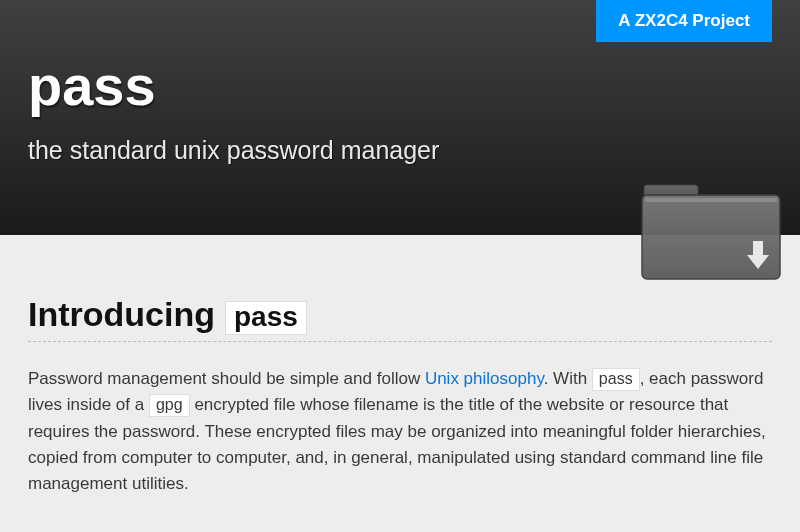  What do you see at coordinates (684, 21) in the screenshot?
I see `project-badge: A ZX2C4 Project` at bounding box center [684, 21].